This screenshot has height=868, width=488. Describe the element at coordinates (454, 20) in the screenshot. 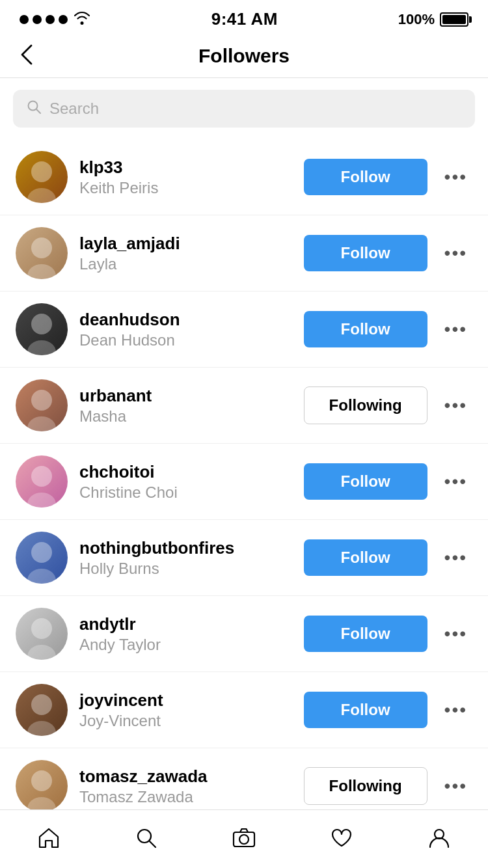

I see `battery-icon` at that location.